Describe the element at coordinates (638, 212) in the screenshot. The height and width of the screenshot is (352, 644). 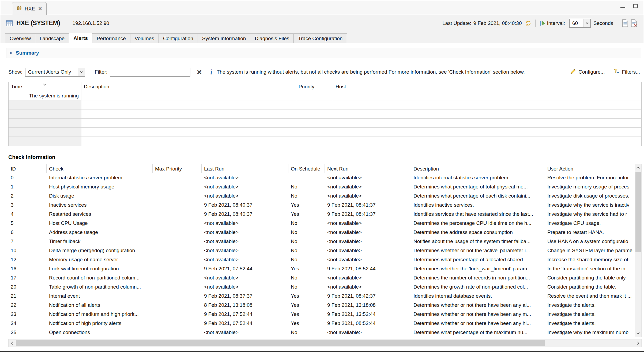
I see `vertical-scrollbar-thumb` at that location.